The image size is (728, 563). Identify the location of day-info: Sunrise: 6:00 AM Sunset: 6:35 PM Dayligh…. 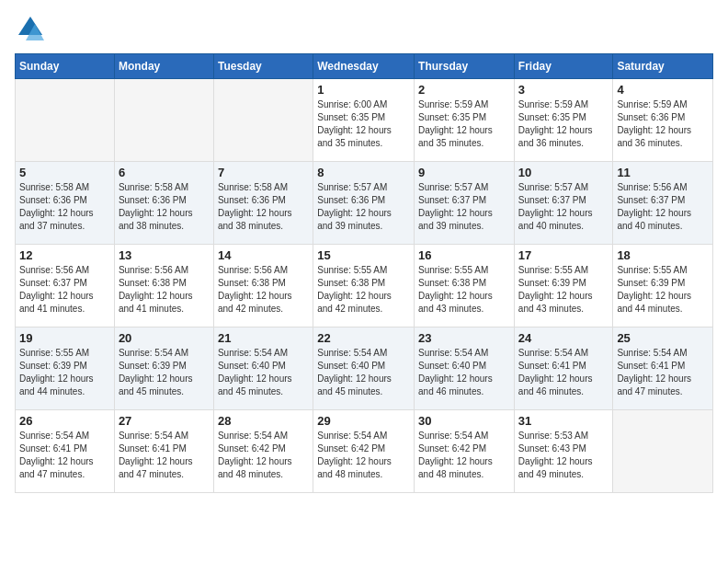
(364, 124).